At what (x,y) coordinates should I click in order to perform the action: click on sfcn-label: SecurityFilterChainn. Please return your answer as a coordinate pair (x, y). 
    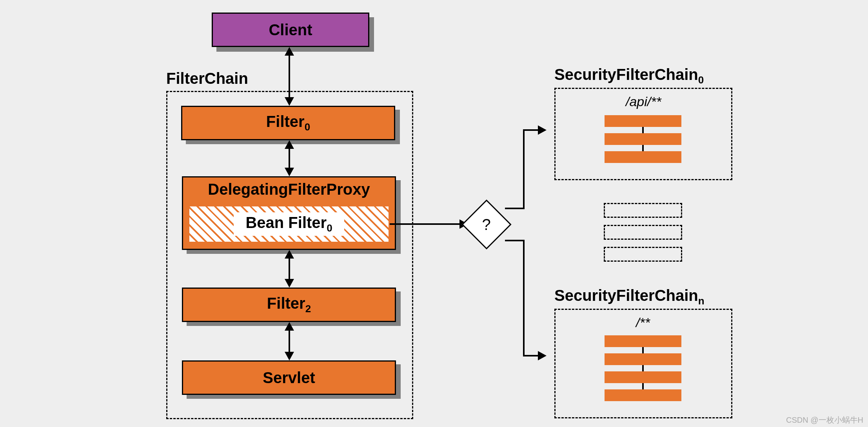
    Looking at the image, I should click on (630, 297).